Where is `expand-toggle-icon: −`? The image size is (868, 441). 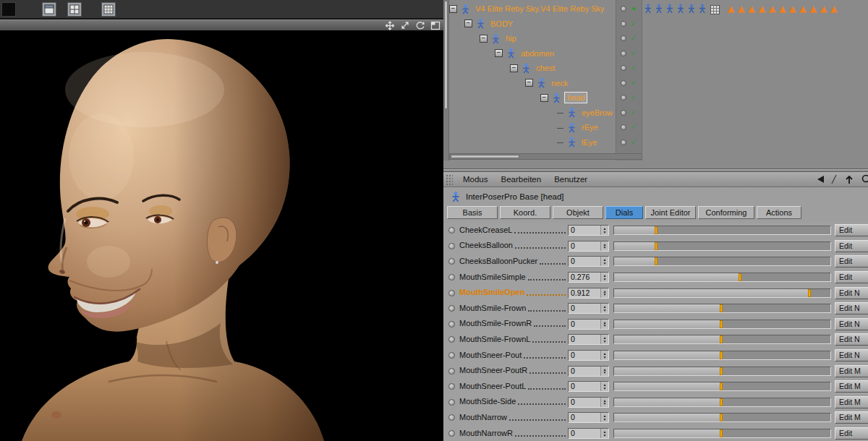
expand-toggle-icon: − is located at coordinates (499, 53).